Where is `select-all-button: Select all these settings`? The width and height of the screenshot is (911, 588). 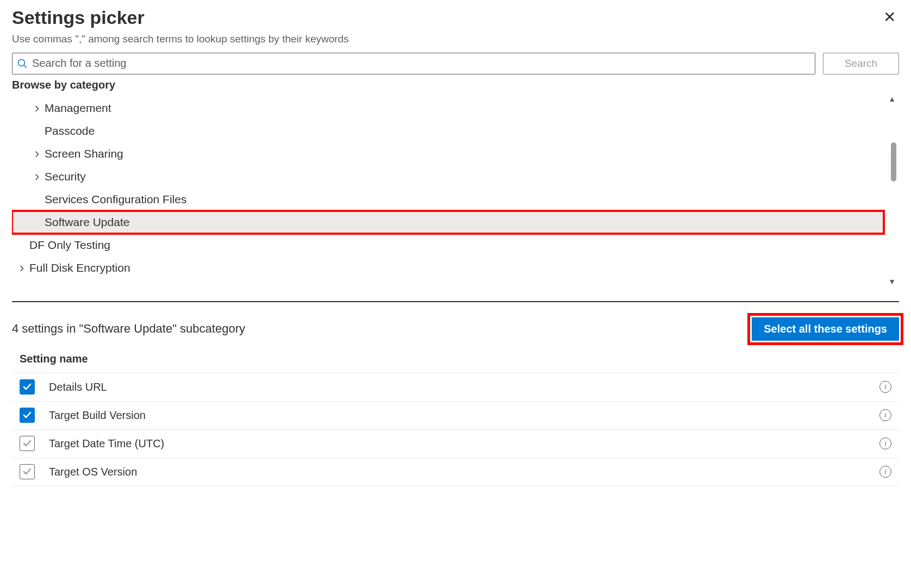
select-all-button: Select all these settings is located at coordinates (825, 329).